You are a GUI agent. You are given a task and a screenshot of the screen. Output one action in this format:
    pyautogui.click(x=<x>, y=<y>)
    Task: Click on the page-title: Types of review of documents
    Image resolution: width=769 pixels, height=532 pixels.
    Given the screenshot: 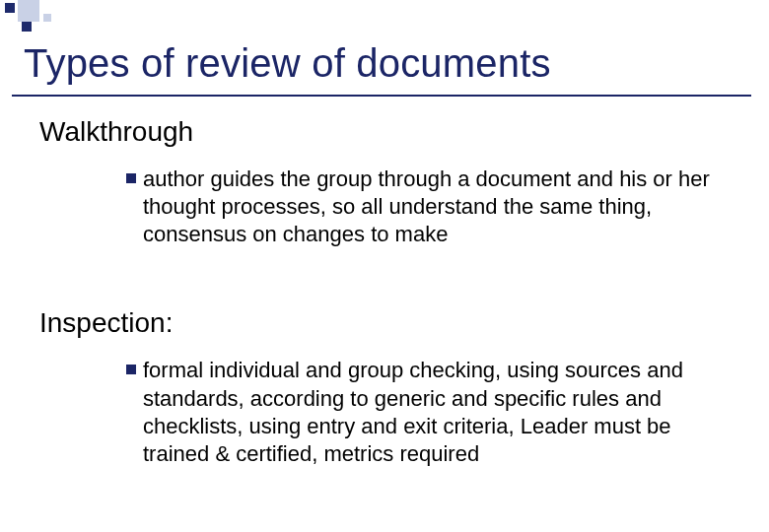 What is the action you would take?
    pyautogui.click(x=288, y=63)
    